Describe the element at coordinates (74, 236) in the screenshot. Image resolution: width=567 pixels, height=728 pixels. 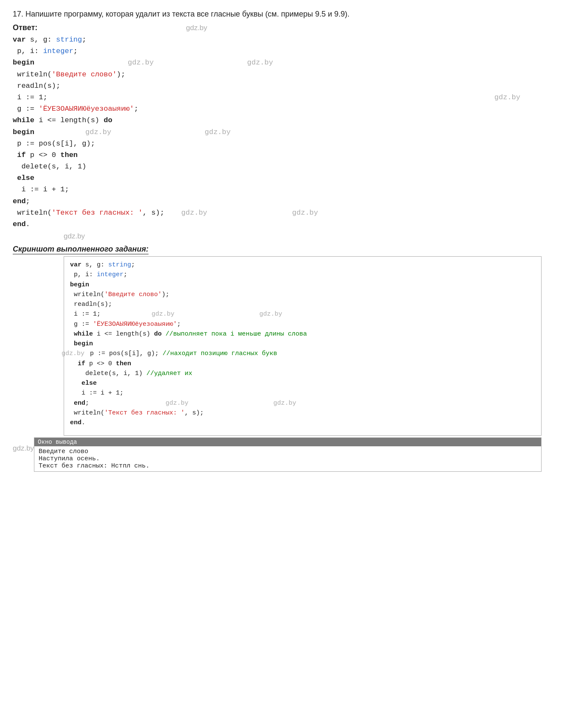
I see `watermark-below-end: gdz.by` at that location.